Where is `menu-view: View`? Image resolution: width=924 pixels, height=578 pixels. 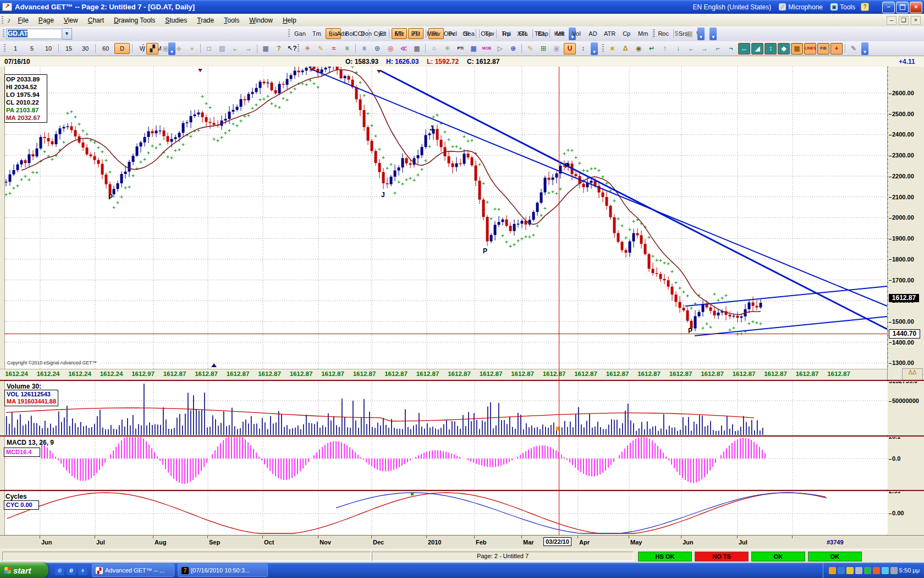
menu-view: View is located at coordinates (71, 20).